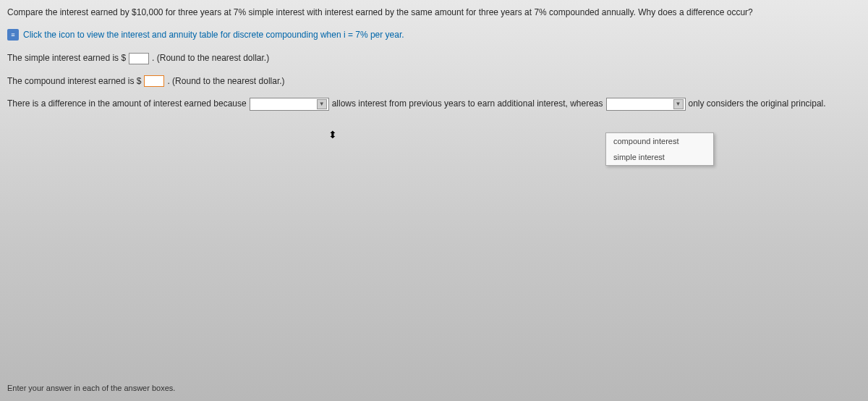 The width and height of the screenshot is (868, 401). What do you see at coordinates (13, 35) in the screenshot?
I see `table-icon: ≡` at bounding box center [13, 35].